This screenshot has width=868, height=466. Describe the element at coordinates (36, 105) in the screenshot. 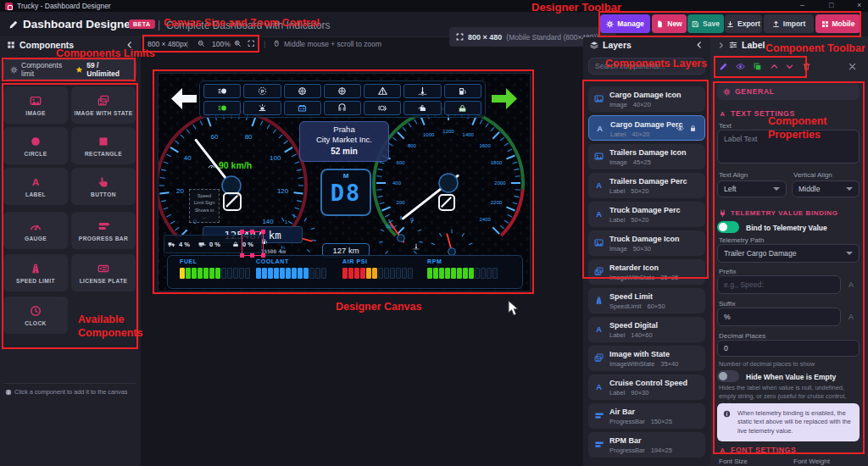

I see `component-card-image: IMAGE` at that location.